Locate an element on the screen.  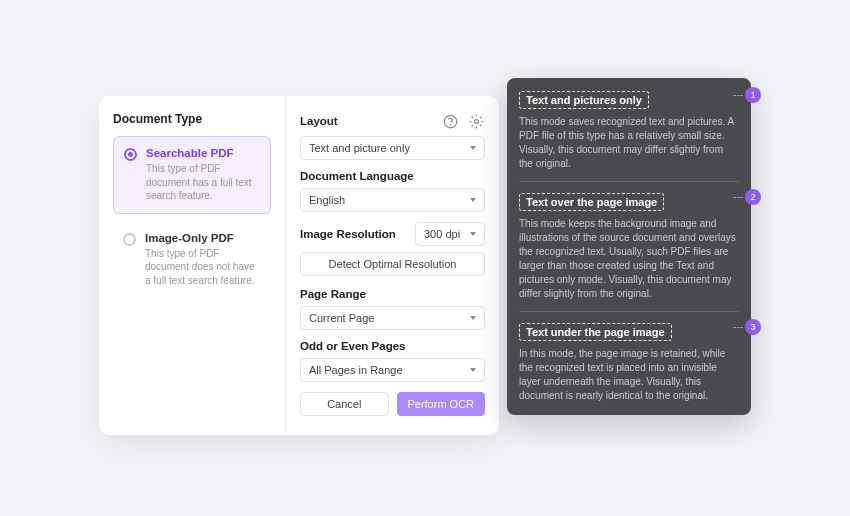
tooltip-desc: This mode saves recognized text and pict… is located at coordinates (629, 143).